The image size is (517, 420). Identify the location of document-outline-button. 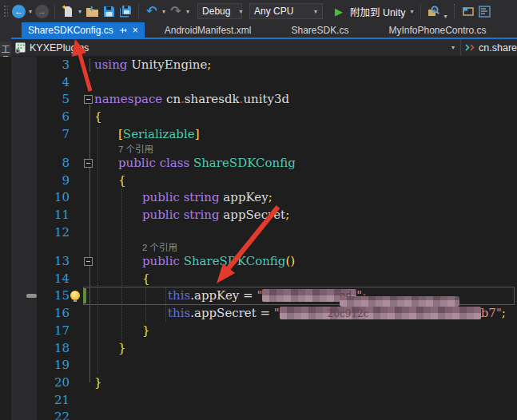
(485, 11).